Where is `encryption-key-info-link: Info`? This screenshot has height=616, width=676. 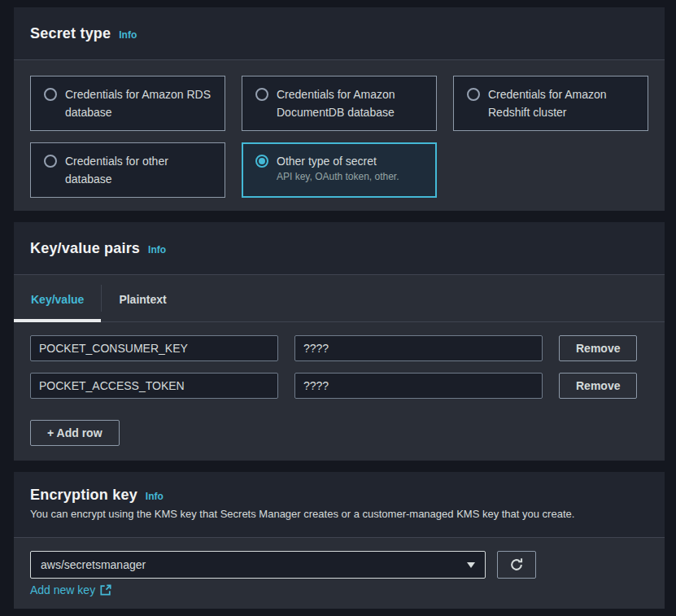
encryption-key-info-link: Info is located at coordinates (155, 496).